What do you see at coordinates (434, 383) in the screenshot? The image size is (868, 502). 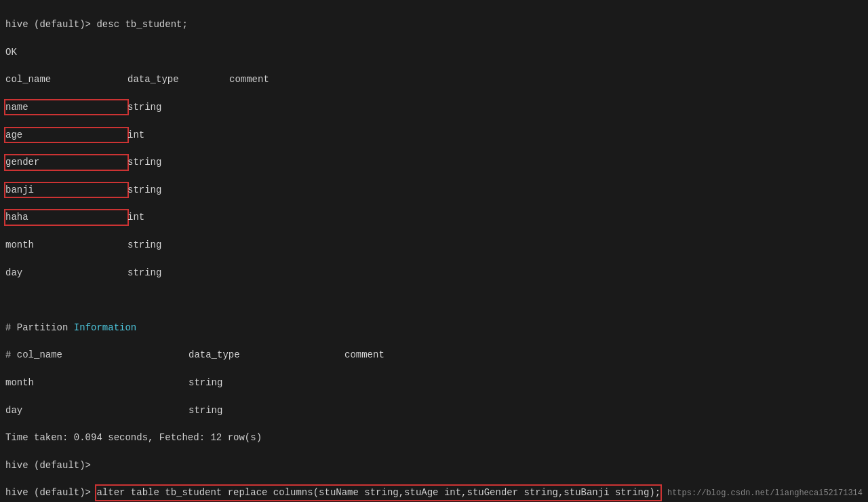 I see `line-partition-month1: monthstring` at bounding box center [434, 383].